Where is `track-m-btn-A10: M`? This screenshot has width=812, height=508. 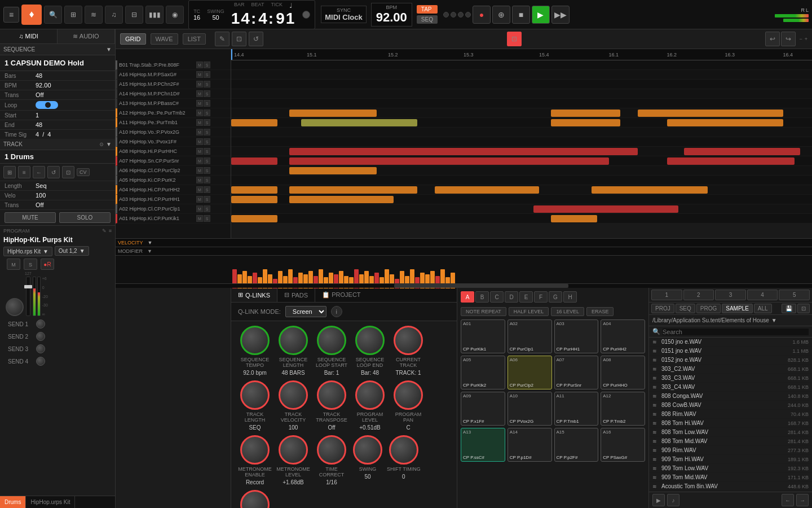 track-m-btn-A10: M is located at coordinates (200, 132).